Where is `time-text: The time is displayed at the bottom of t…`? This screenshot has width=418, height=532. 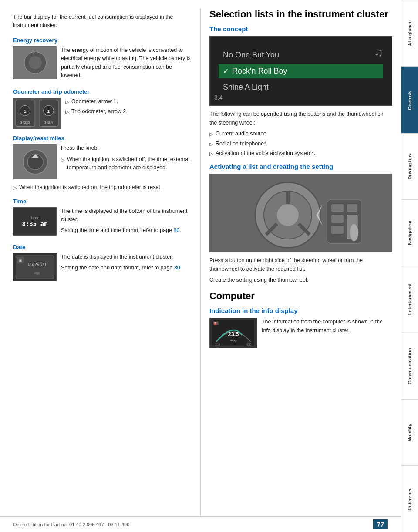
time-text: The time is displayed at the bottom of t… is located at coordinates (126, 222).